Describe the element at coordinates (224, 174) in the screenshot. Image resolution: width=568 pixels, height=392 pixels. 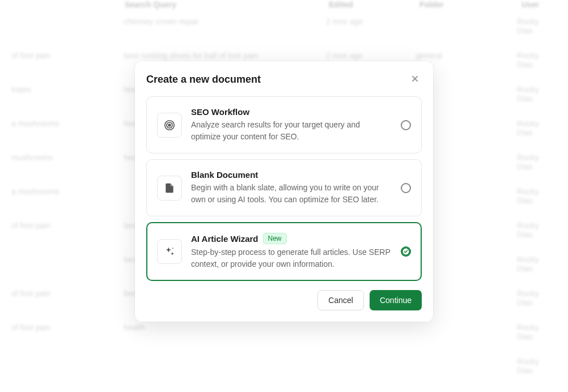
I see `option-title: Blank Document` at that location.